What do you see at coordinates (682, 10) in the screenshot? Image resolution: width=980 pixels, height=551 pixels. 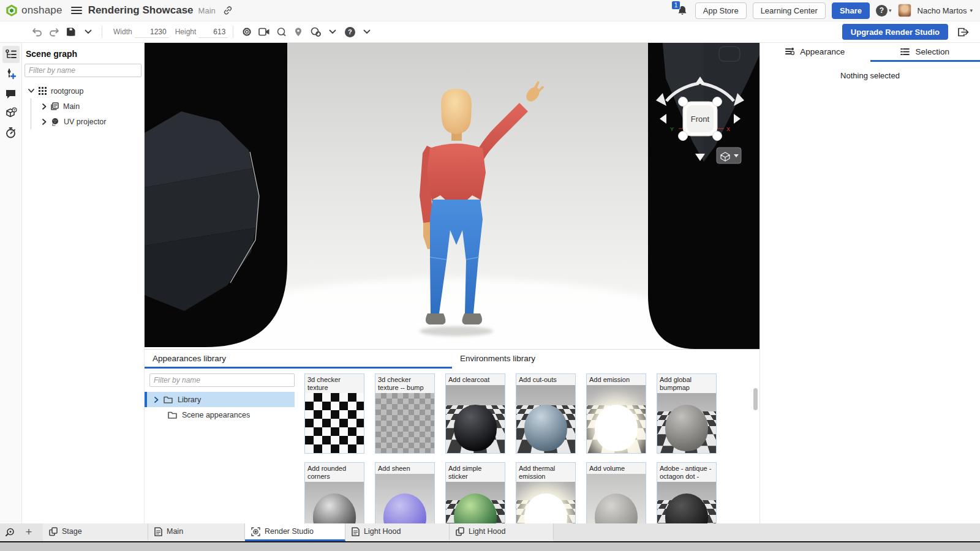 I see `notifications-bell-icon: 1` at bounding box center [682, 10].